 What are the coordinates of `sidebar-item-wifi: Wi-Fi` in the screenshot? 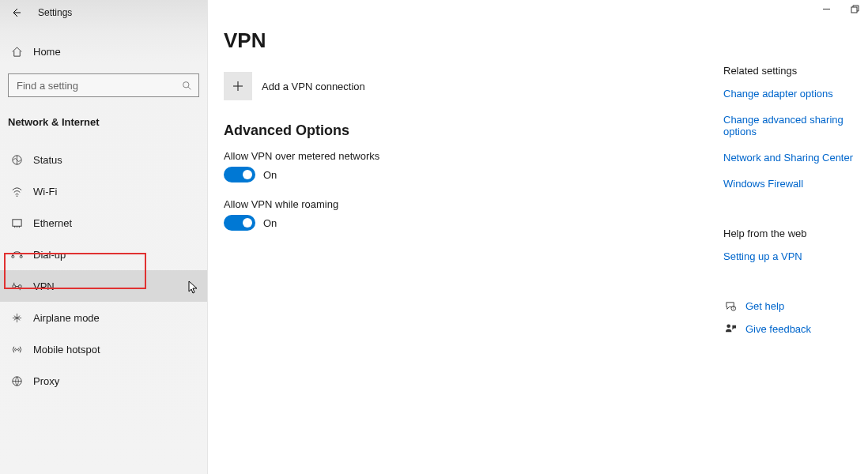 It's located at (104, 191).